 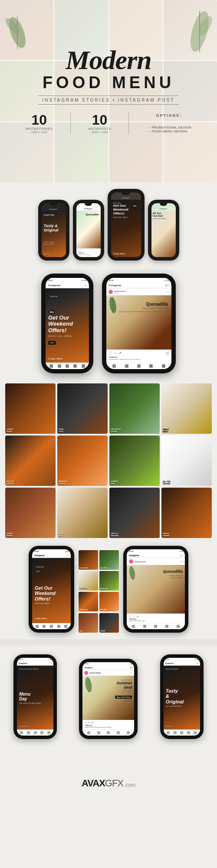 What do you see at coordinates (124, 686) in the screenshot?
I see `bottom-deal-title: SummerDeal` at bounding box center [124, 686].